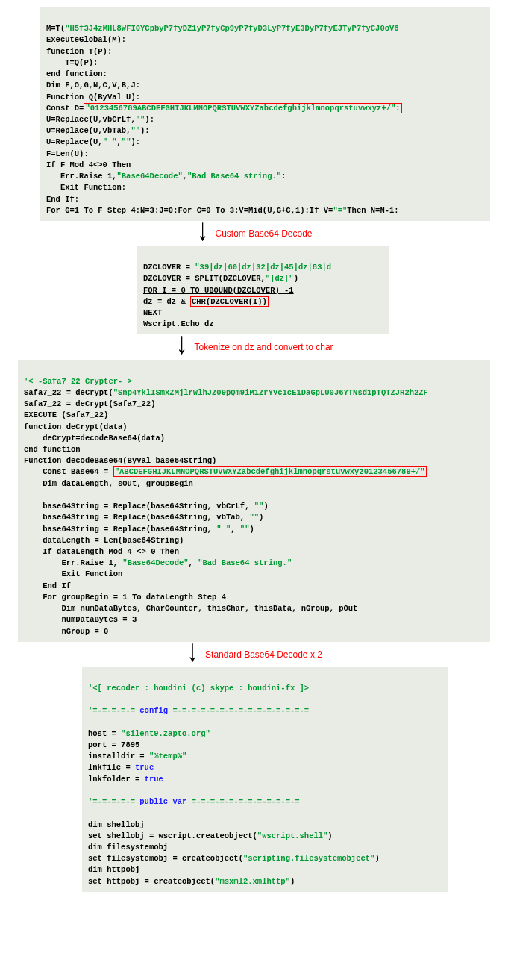 The height and width of the screenshot is (980, 508). Describe the element at coordinates (373, 210) in the screenshot. I see `code-text: Then N=N-1:` at that location.